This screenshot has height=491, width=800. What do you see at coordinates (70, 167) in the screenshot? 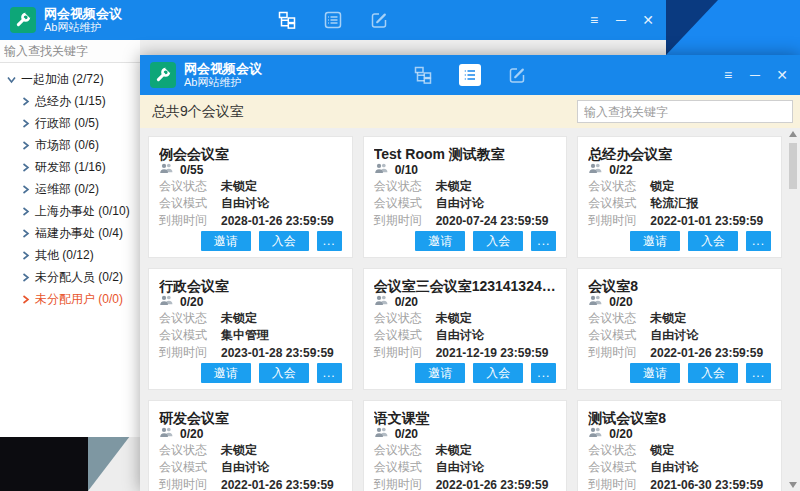
I see `tree-item: 研发部 (1/16)` at bounding box center [70, 167].